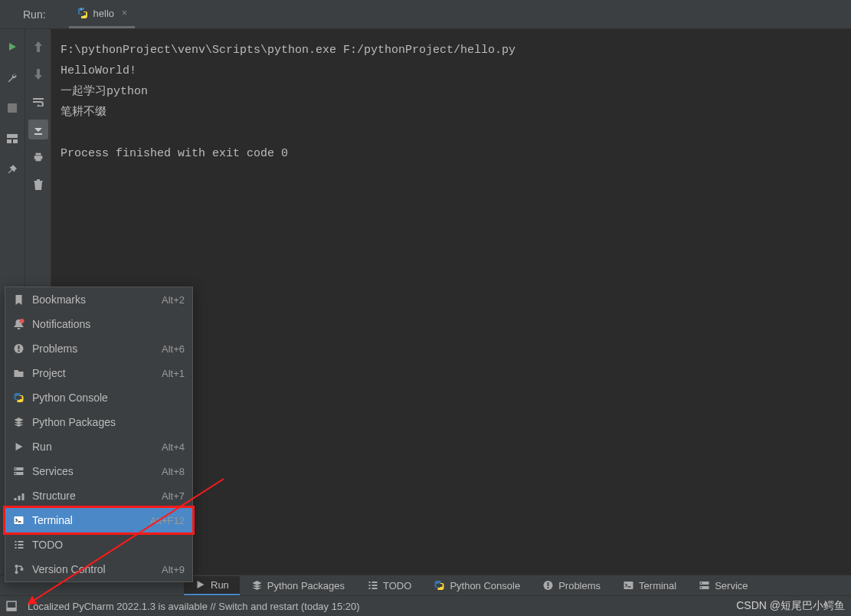  What do you see at coordinates (173, 447) in the screenshot?
I see `popup-item-shortcut: Alt+4` at bounding box center [173, 447].